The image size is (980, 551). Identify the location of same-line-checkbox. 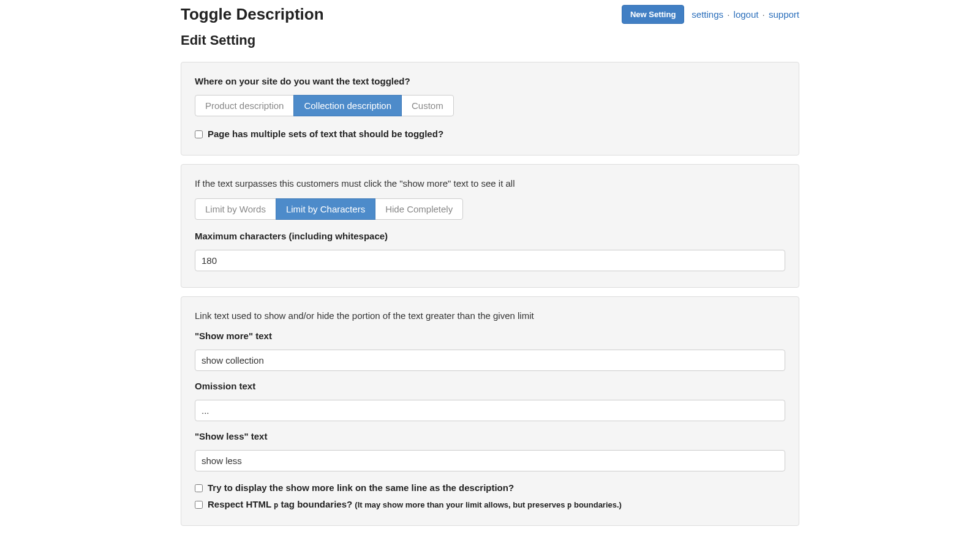
(198, 489).